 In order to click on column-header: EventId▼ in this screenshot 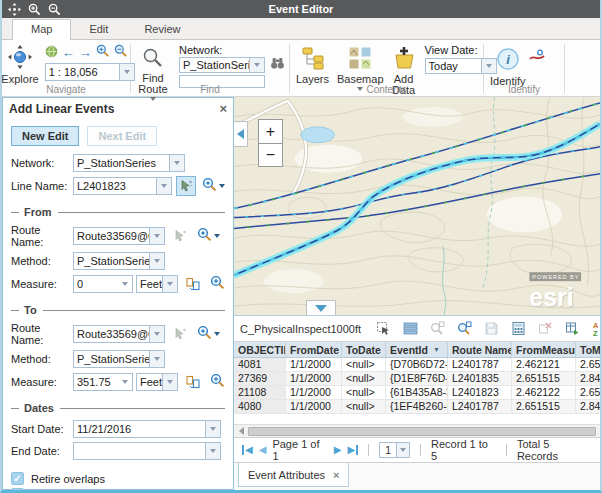, I will do `click(417, 350)`.